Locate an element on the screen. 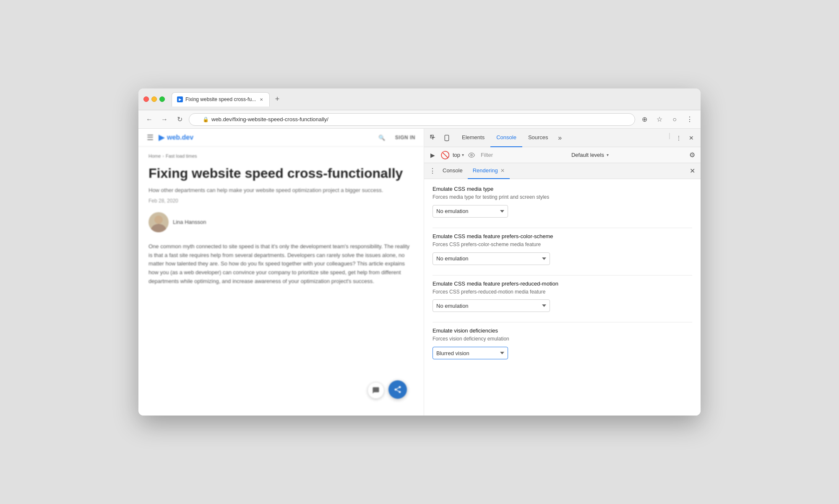  address-bar: 🔒 web.dev/fixing-website-speed-cross-fun… is located at coordinates (412, 120).